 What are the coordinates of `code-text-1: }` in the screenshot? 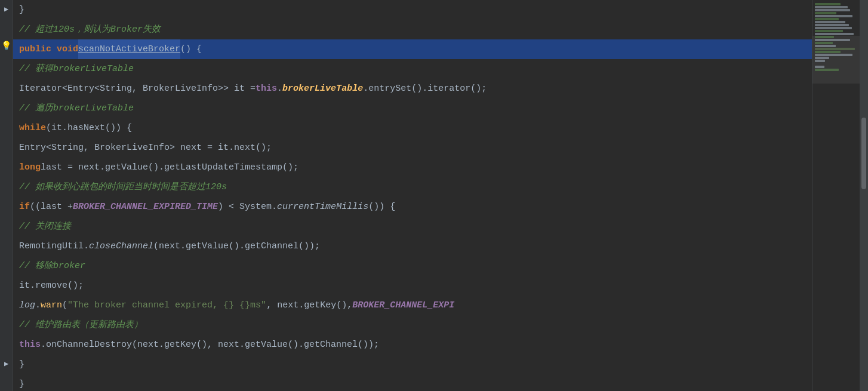 It's located at (21, 10).